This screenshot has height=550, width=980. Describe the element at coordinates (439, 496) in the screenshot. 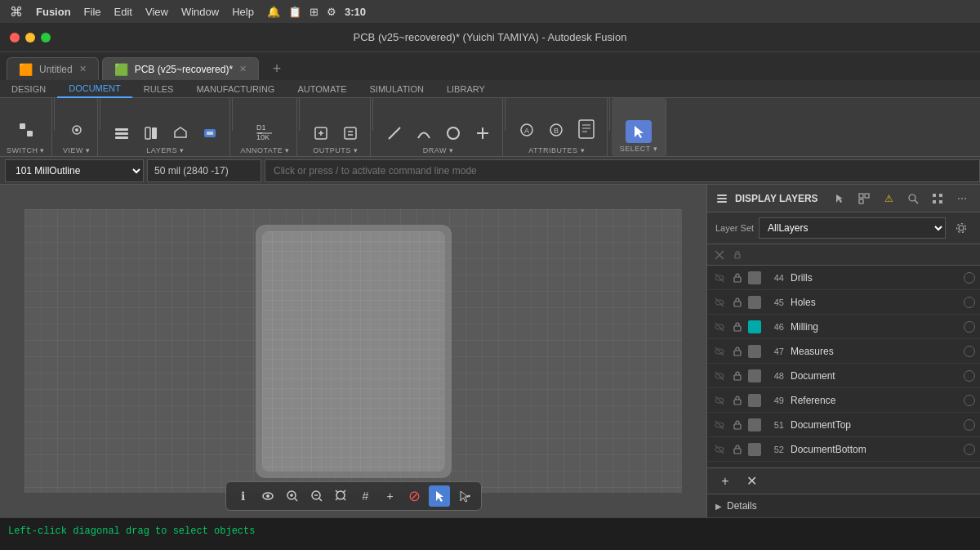

I see `canvas-cursor-button` at that location.